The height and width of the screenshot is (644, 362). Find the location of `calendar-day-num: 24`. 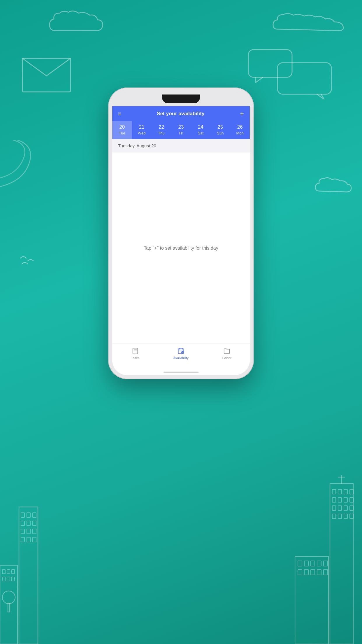

calendar-day-num: 24 is located at coordinates (201, 127).